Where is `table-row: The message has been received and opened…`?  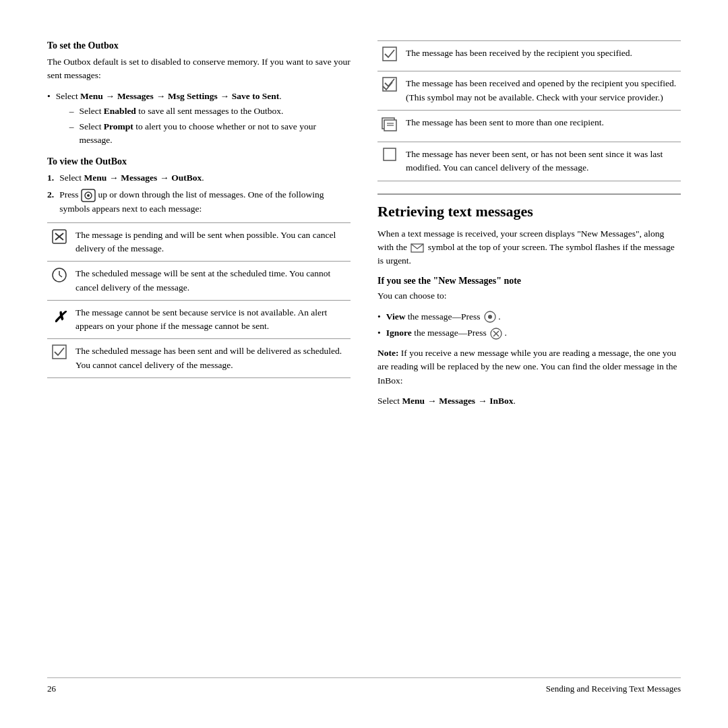
table-row: The message has been received and opened… is located at coordinates (529, 91).